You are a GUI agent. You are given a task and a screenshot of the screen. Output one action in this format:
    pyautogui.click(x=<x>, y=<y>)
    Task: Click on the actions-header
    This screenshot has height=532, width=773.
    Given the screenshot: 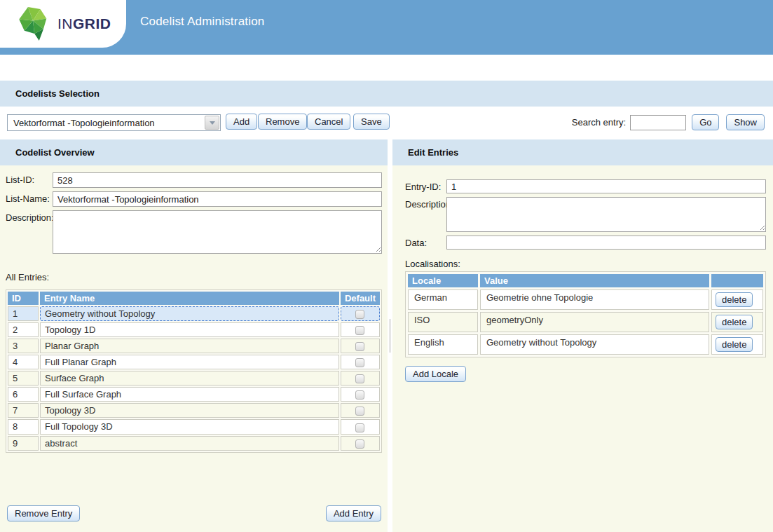 What is the action you would take?
    pyautogui.click(x=737, y=280)
    